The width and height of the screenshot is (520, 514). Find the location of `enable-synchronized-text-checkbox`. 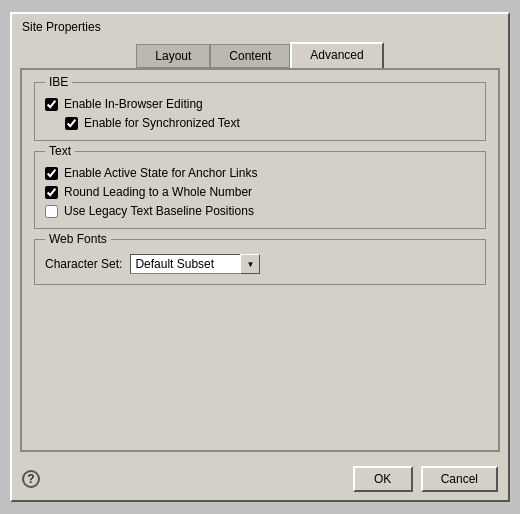

enable-synchronized-text-checkbox is located at coordinates (72, 124).